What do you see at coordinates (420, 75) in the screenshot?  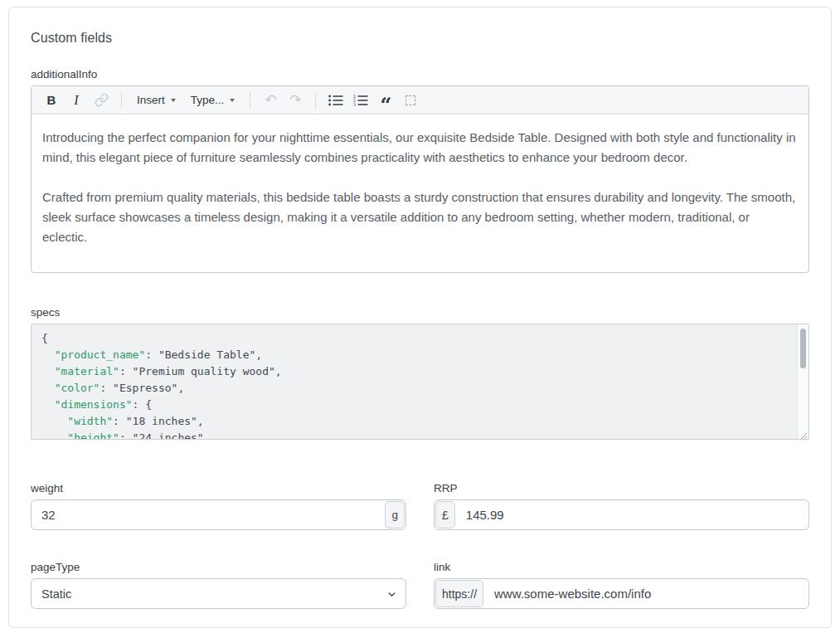 I see `additional-info-label: additionalInfo` at bounding box center [420, 75].